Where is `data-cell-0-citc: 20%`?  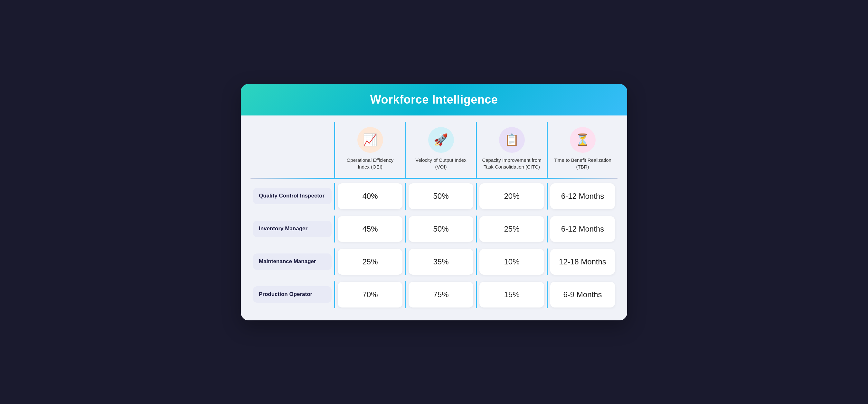 data-cell-0-citc: 20% is located at coordinates (512, 196).